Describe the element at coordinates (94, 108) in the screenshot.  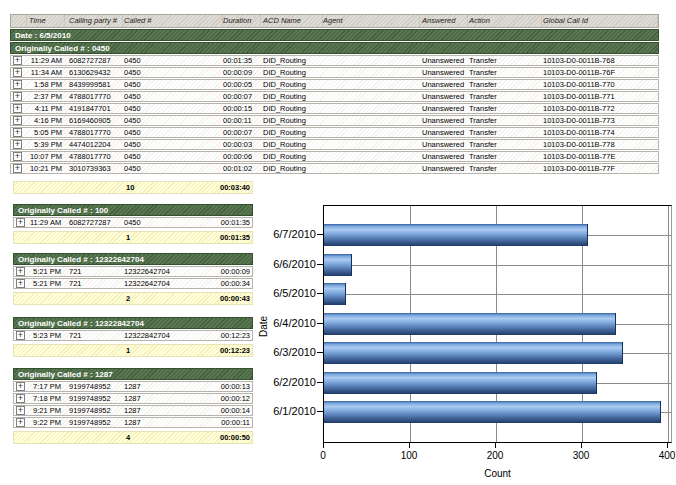
I see `cell-calling-party: 4191847701` at that location.